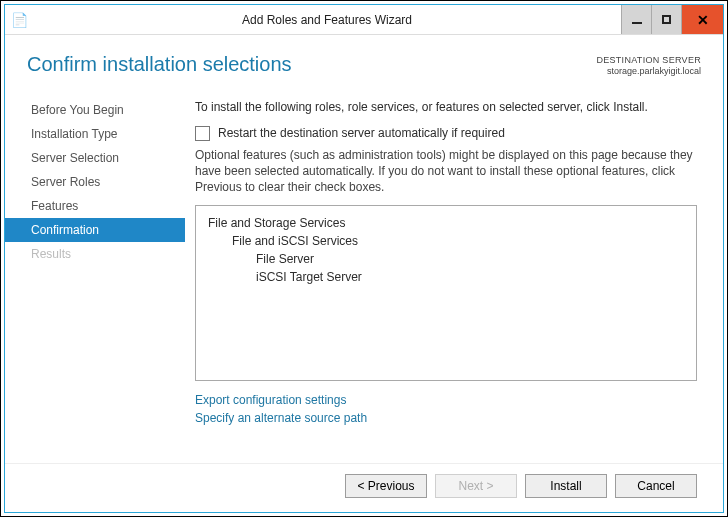 The image size is (728, 517). What do you see at coordinates (566, 486) in the screenshot?
I see `install-button: Install` at bounding box center [566, 486].